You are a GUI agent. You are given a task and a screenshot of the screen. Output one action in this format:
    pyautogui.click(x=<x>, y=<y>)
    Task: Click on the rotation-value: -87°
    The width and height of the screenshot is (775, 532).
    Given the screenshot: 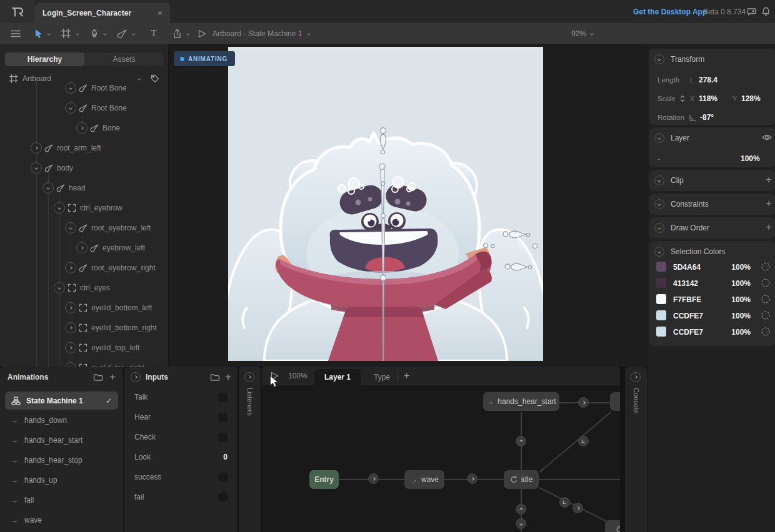 What is the action you would take?
    pyautogui.click(x=707, y=117)
    